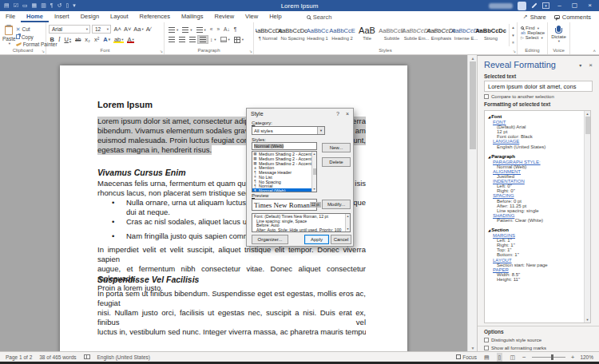 This screenshot has width=599, height=364. Describe the element at coordinates (227, 30) in the screenshot. I see `sort-icon: A↓` at that location.